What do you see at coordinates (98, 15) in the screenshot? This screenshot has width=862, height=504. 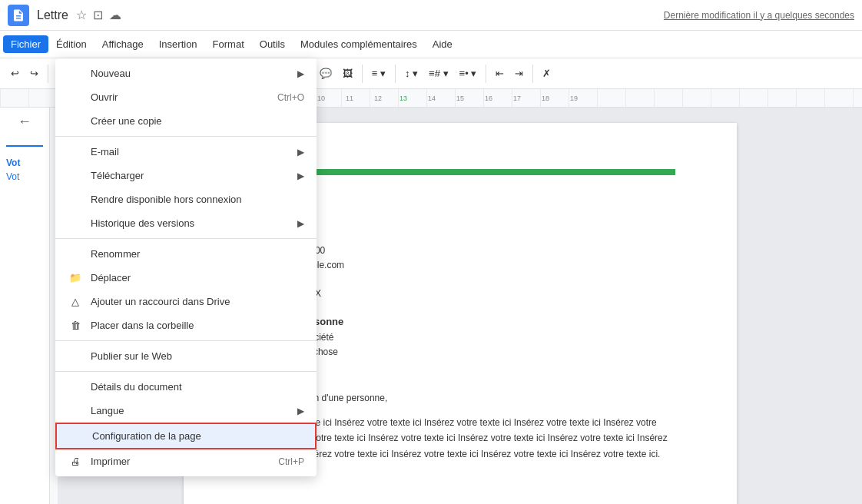 I see `folder-icon: ⊡` at bounding box center [98, 15].